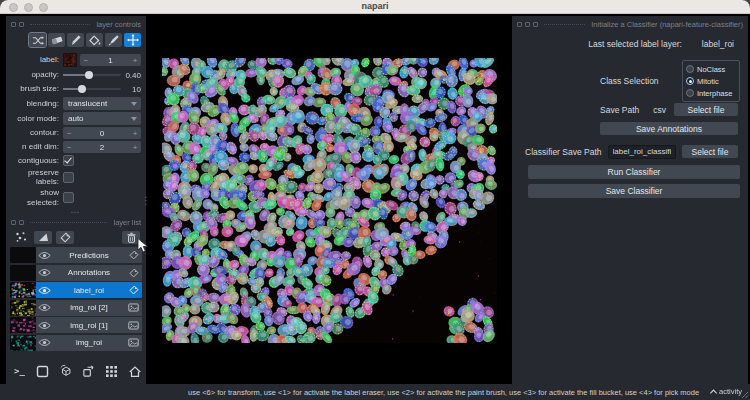 This screenshot has height=400, width=750. Describe the element at coordinates (20, 371) in the screenshot. I see `console-button: >_` at that location.